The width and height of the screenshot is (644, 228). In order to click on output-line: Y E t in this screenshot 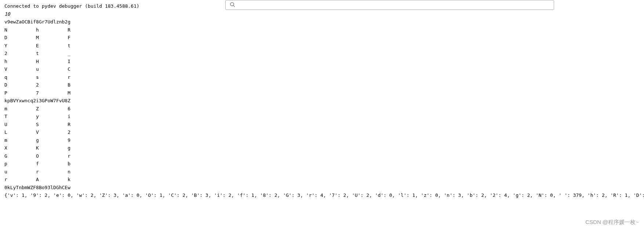, I will do `click(324, 46)`.